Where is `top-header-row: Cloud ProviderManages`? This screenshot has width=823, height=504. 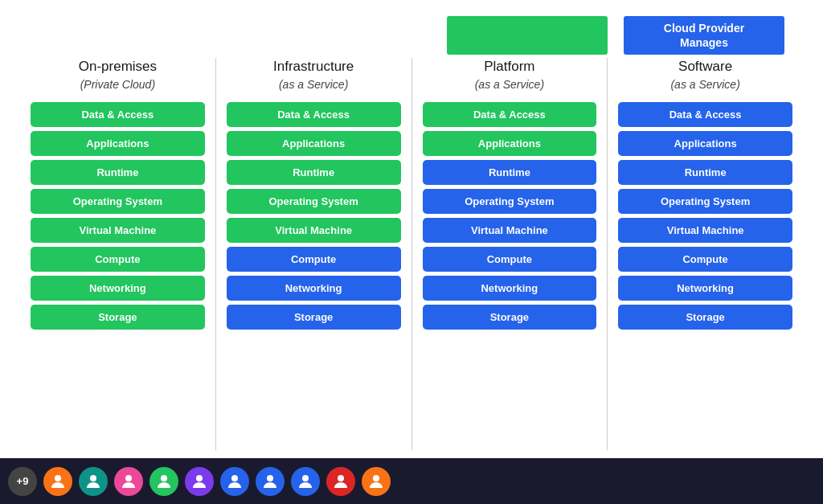
top-header-row: Cloud ProviderManages is located at coordinates (412, 35).